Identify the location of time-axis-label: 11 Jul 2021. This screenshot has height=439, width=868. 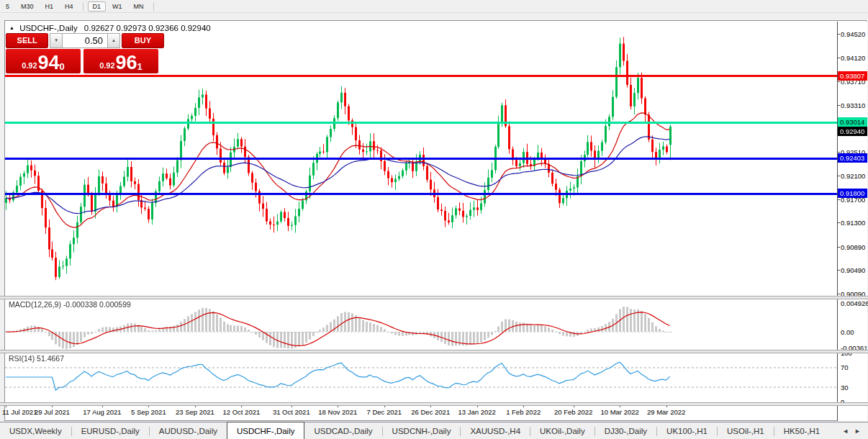
(19, 412).